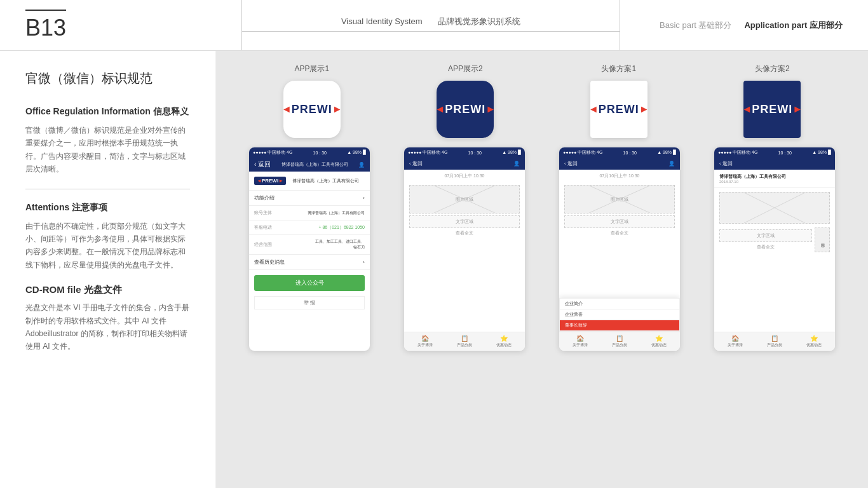  Describe the element at coordinates (108, 290) in the screenshot. I see `cdrom-heading: CD-ROM file 光盘文件` at that location.